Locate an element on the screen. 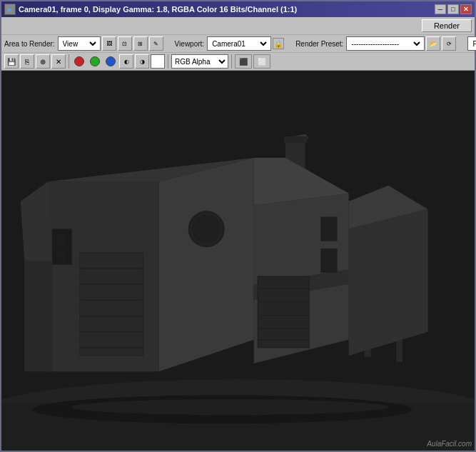 This screenshot has height=452, width=476. green-channel-btn is located at coordinates (95, 61).